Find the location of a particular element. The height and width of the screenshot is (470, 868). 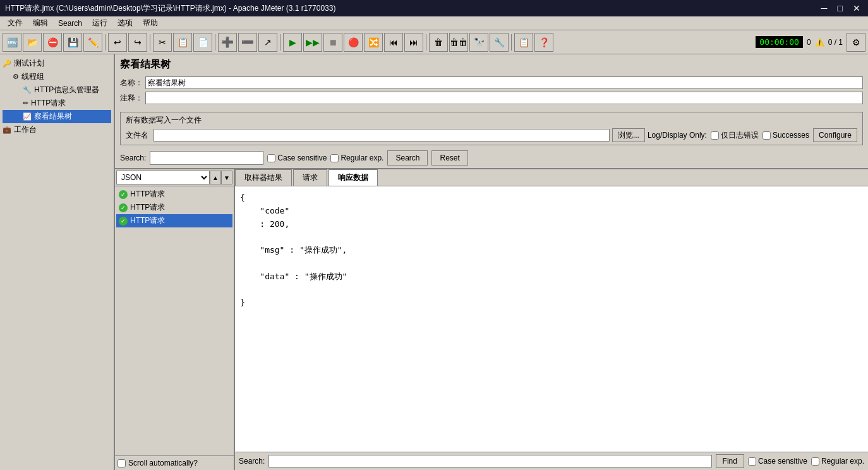

tree-item-thread-group: ⚙ 线程组 is located at coordinates (57, 77).